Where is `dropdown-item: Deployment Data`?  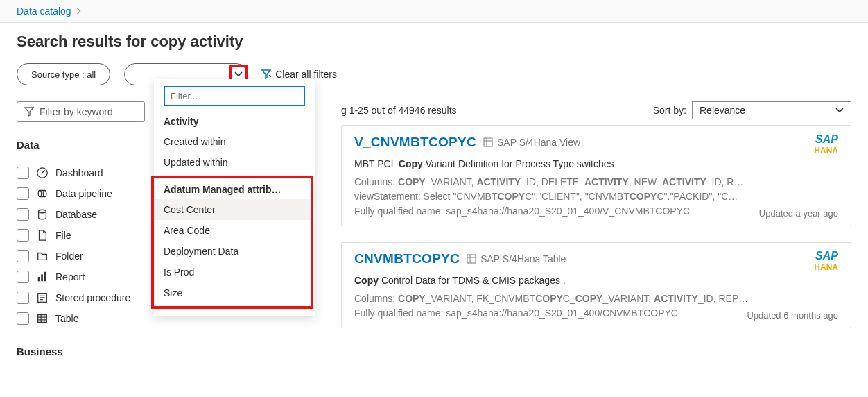
dropdown-item: Deployment Data is located at coordinates (232, 251).